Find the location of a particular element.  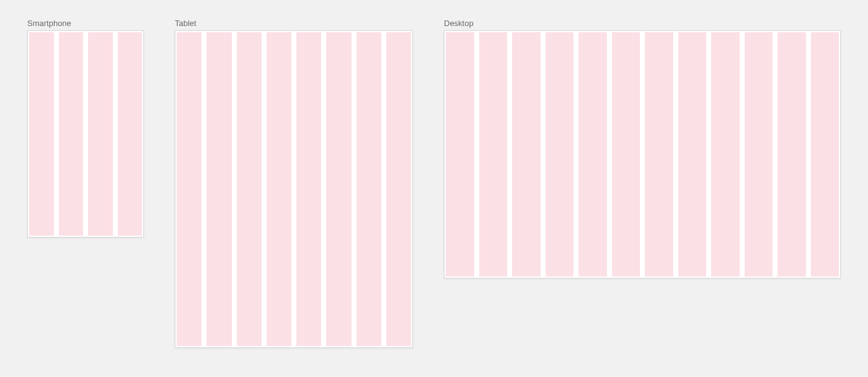

desktop-label: Desktop is located at coordinates (642, 24).